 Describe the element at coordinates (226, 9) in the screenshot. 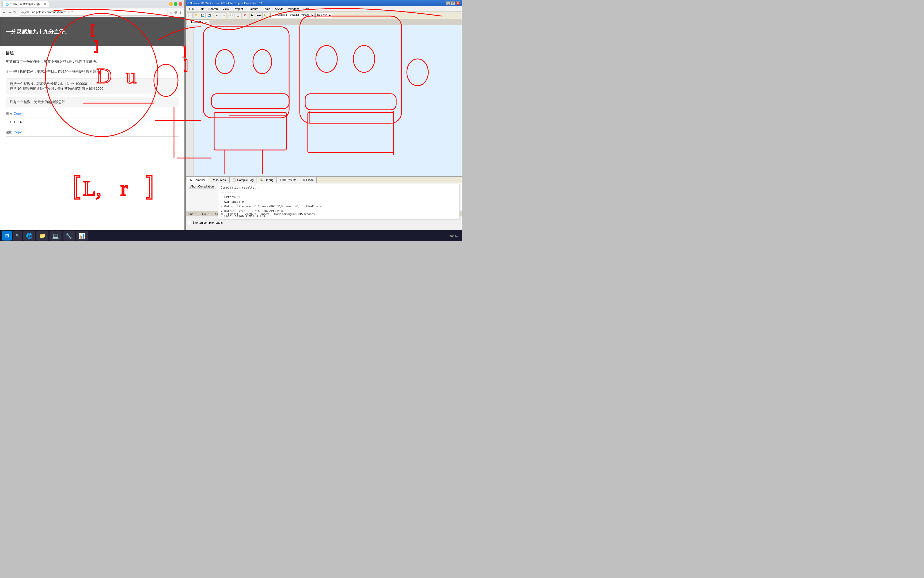

I see `menu-view: View` at that location.